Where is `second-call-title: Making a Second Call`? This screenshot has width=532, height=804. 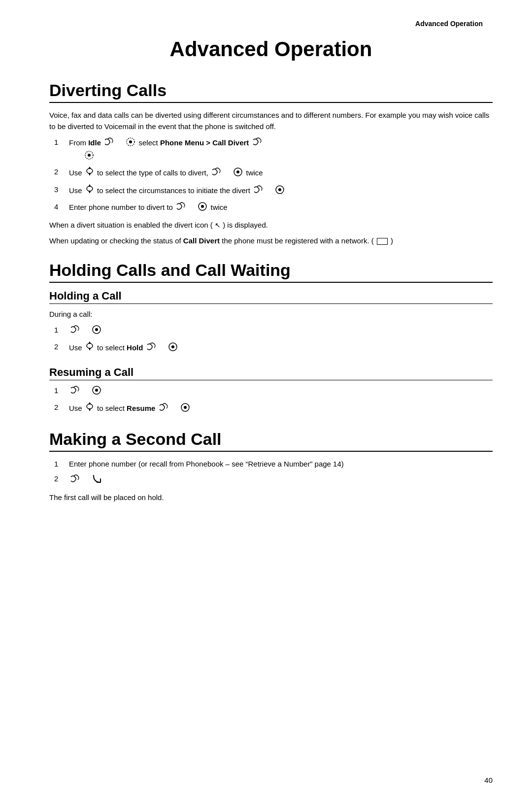
second-call-title: Making a Second Call is located at coordinates (271, 440).